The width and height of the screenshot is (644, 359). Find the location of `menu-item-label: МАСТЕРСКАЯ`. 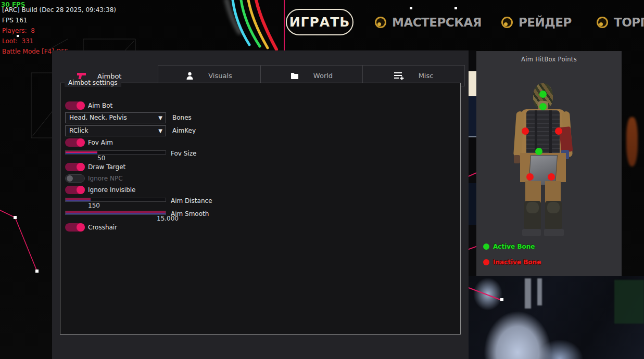

menu-item-label: МАСТЕРСКАЯ is located at coordinates (437, 22).